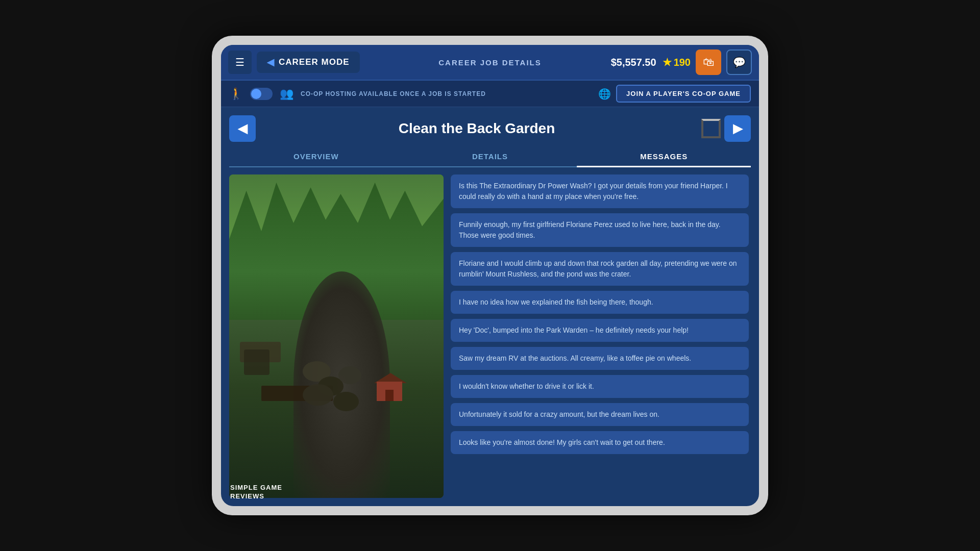 The height and width of the screenshot is (551, 980). What do you see at coordinates (349, 387) in the screenshot?
I see `stones` at bounding box center [349, 387].